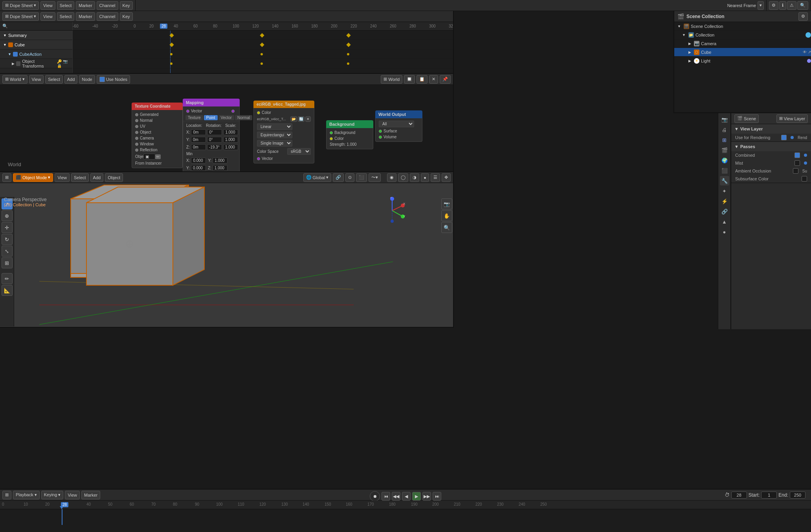 The image size is (811, 532). Describe the element at coordinates (198, 147) in the screenshot. I see `loc-z-input` at that location.